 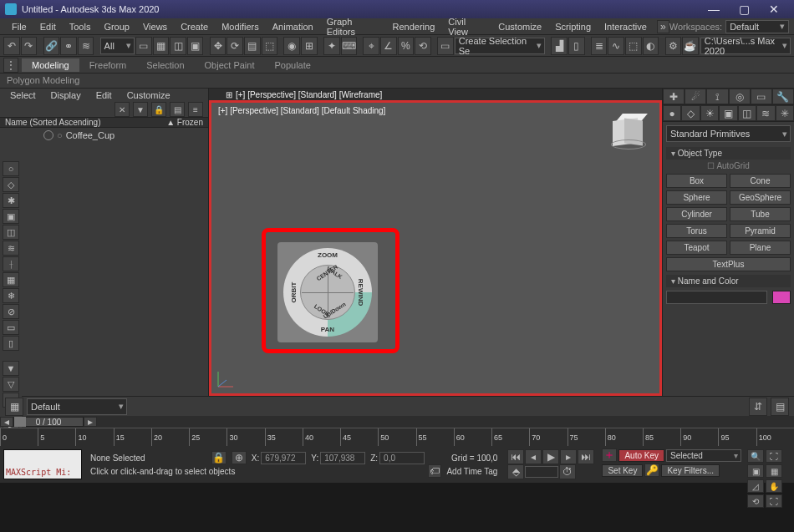 I want to click on visibility-eye-icon, so click(x=48, y=135).